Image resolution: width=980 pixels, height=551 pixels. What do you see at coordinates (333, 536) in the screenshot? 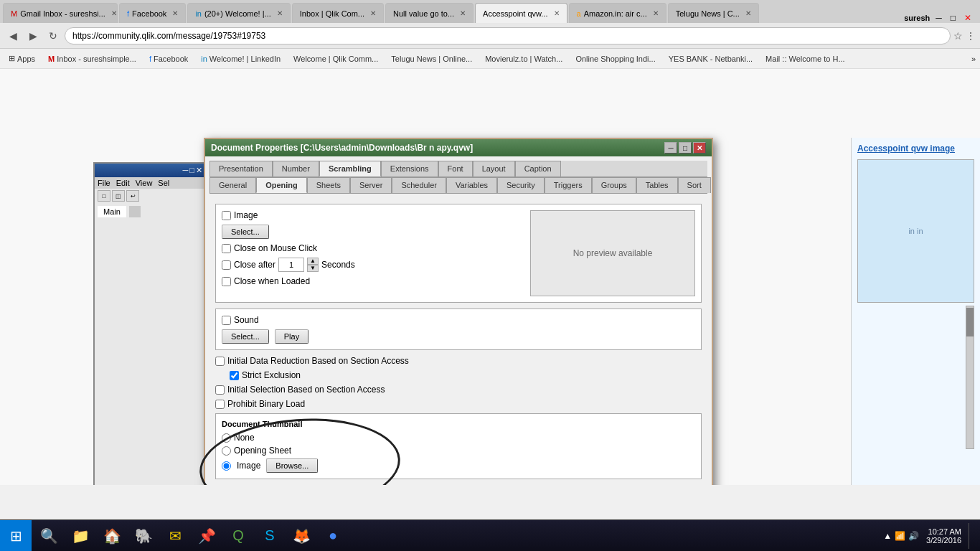
I see `taskbar-chrome: ●` at bounding box center [333, 536].